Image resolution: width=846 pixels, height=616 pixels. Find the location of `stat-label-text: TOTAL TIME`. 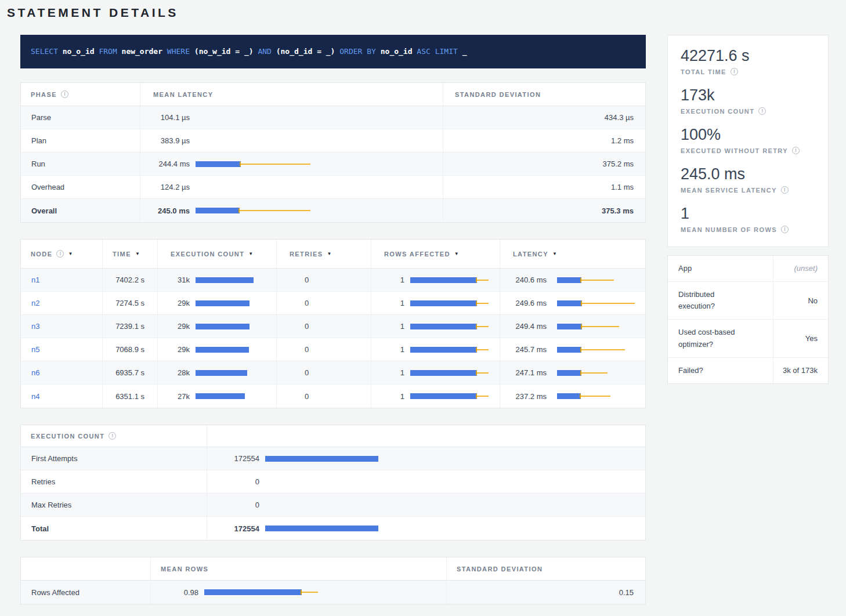

stat-label-text: TOTAL TIME is located at coordinates (703, 72).